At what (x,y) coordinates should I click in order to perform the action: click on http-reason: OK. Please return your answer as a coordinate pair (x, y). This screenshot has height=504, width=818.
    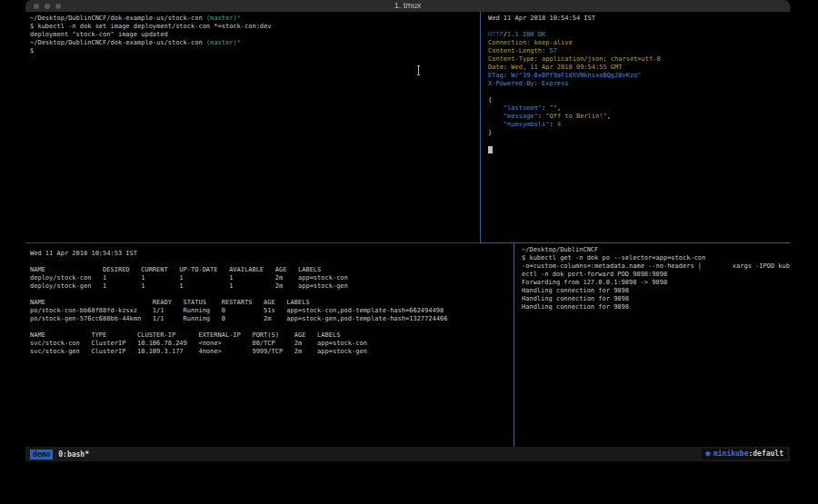
    Looking at the image, I should click on (542, 35).